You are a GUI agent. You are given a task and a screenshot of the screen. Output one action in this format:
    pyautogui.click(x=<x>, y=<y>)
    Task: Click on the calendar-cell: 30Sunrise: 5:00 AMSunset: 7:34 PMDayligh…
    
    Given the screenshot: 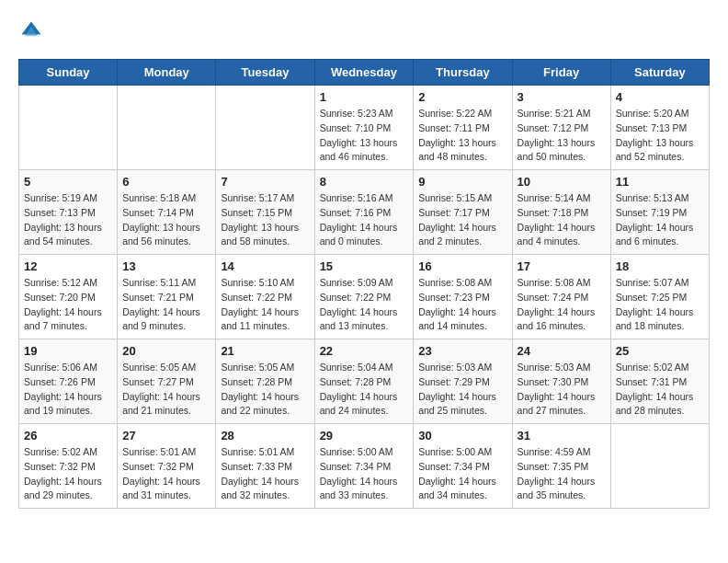 What is the action you would take?
    pyautogui.click(x=463, y=466)
    